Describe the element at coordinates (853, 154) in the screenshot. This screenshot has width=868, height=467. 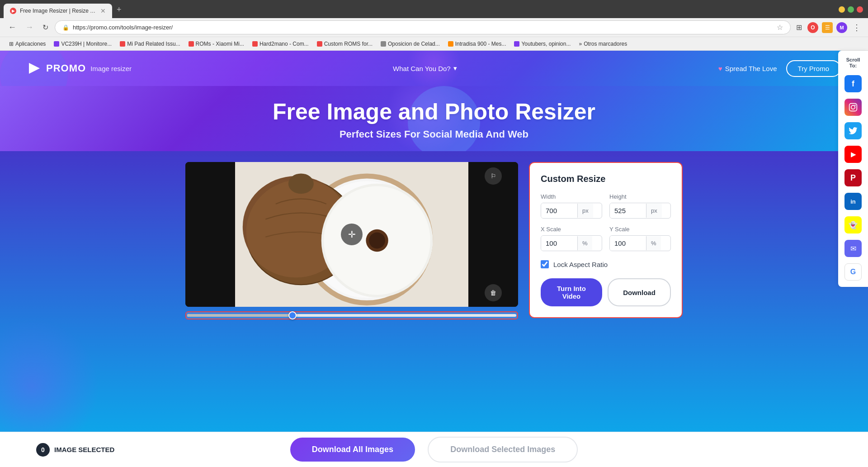
I see `scroll-youtube: ▶` at that location.